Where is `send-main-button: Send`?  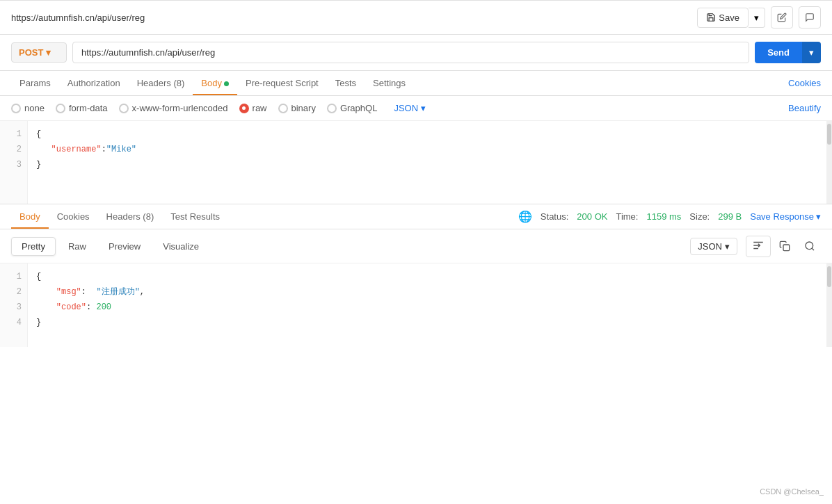 send-main-button: Send is located at coordinates (778, 53).